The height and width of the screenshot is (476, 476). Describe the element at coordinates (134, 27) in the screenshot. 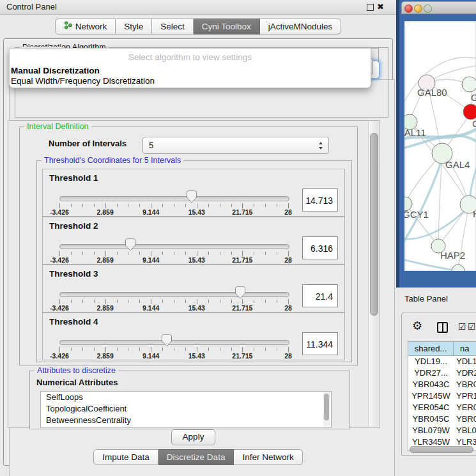

I see `tab-label: Style` at that location.